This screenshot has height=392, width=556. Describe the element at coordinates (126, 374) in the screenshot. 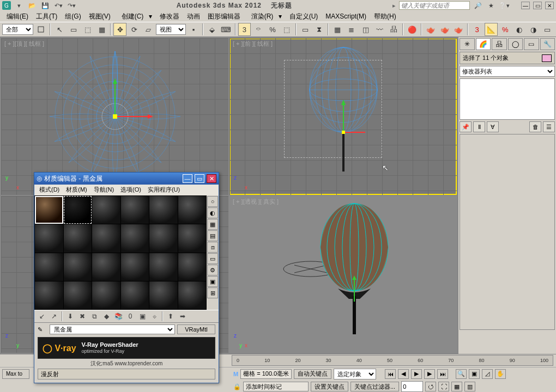

I see `diffuse-rollup: 漫反射` at that location.